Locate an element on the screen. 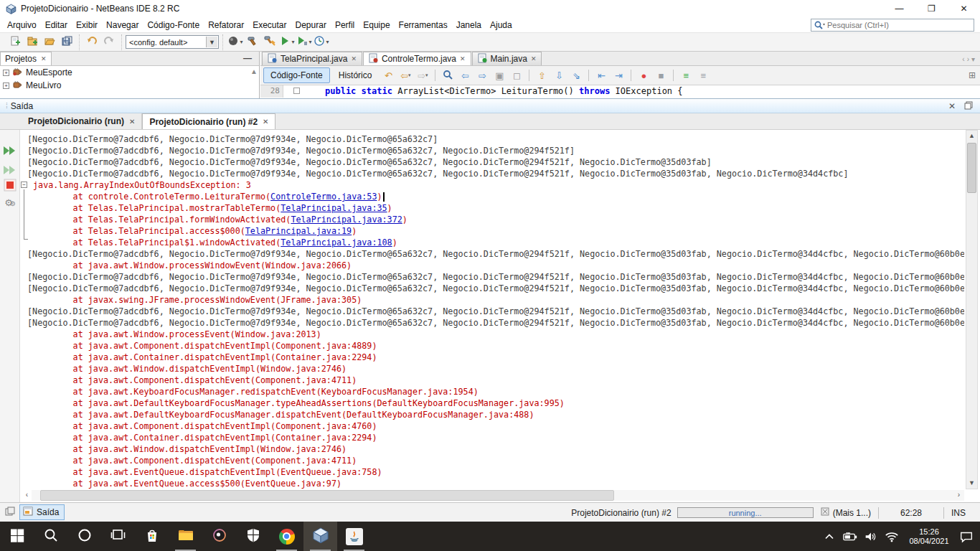 The width and height of the screenshot is (980, 551). search-icon is located at coordinates (819, 25).